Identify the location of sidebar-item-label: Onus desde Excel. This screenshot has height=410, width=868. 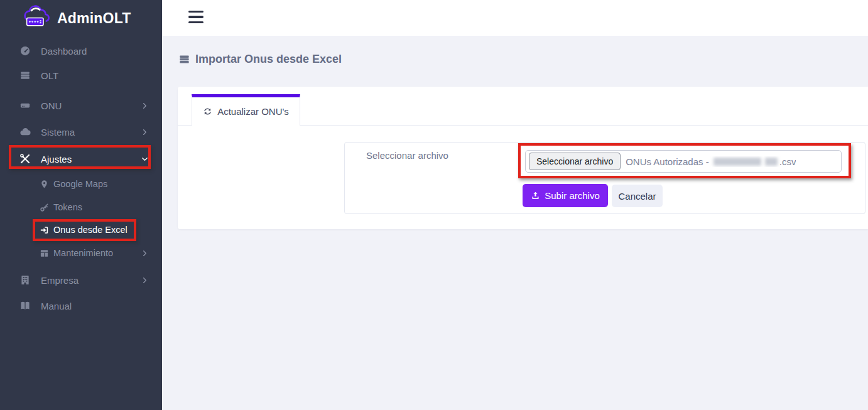
(90, 230).